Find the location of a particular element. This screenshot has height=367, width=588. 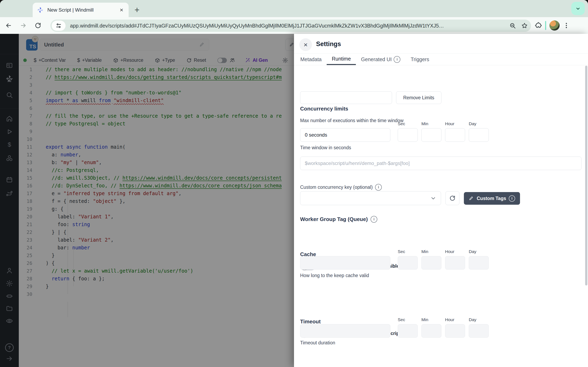

cache-duration-hour-input is located at coordinates (455, 263).